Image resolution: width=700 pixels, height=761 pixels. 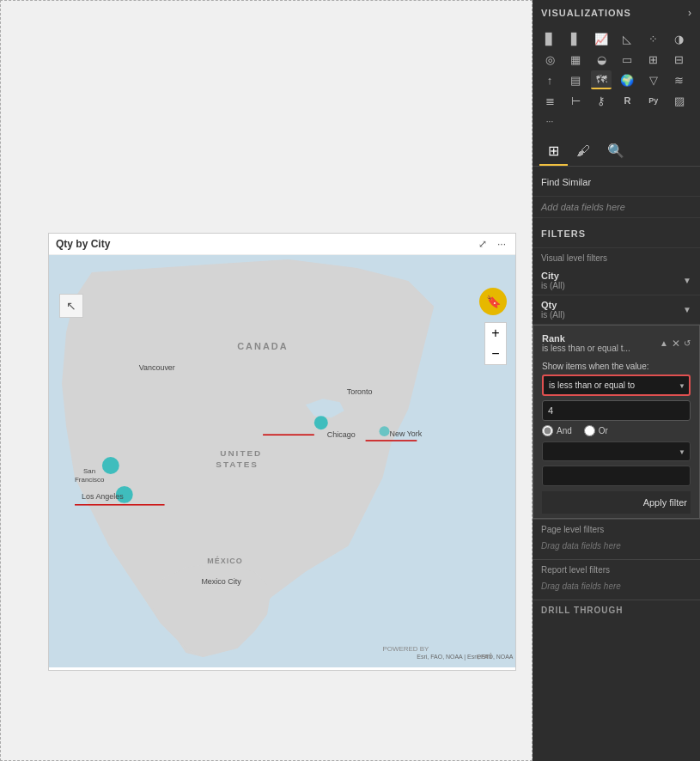 What do you see at coordinates (71, 306) in the screenshot?
I see `cursor-tool: ↖` at bounding box center [71, 306].